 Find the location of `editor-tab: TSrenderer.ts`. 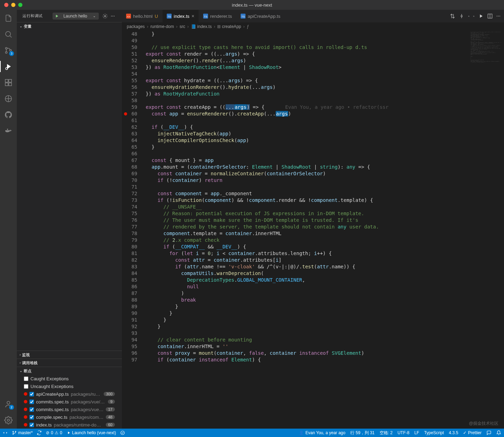

editor-tab: TSrenderer.ts is located at coordinates (218, 16).